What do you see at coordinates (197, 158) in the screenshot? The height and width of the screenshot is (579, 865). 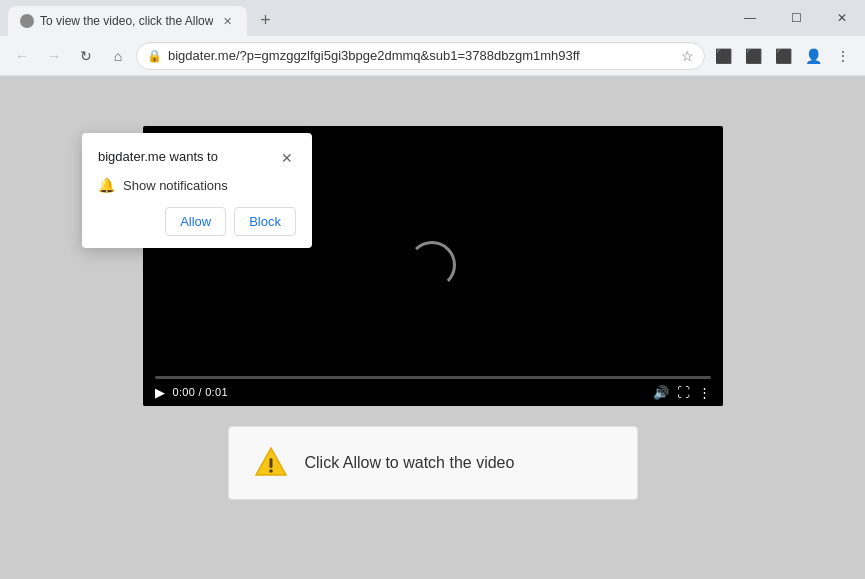 I see `popup-header: bigdater.me wants to ✕` at bounding box center [197, 158].